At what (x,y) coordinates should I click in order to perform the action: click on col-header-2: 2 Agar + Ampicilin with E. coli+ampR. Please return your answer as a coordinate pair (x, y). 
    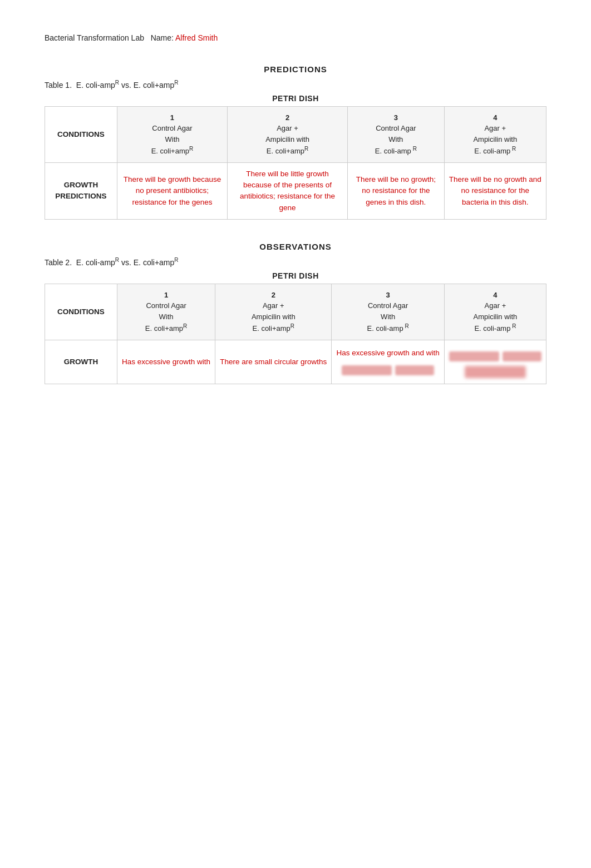
    Looking at the image, I should click on (287, 135).